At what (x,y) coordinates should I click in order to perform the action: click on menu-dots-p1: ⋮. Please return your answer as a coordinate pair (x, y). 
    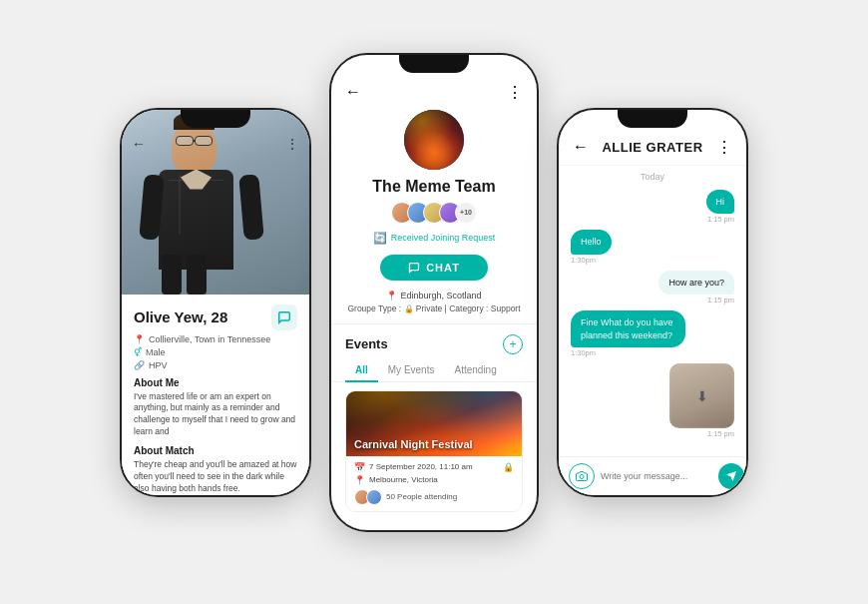
    Looking at the image, I should click on (292, 144).